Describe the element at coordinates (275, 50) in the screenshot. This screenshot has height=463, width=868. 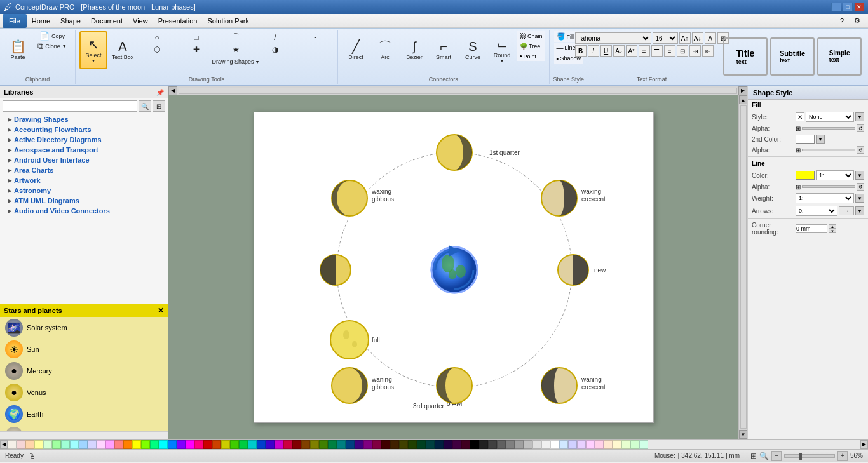
I see `sector-tool: ◑` at that location.